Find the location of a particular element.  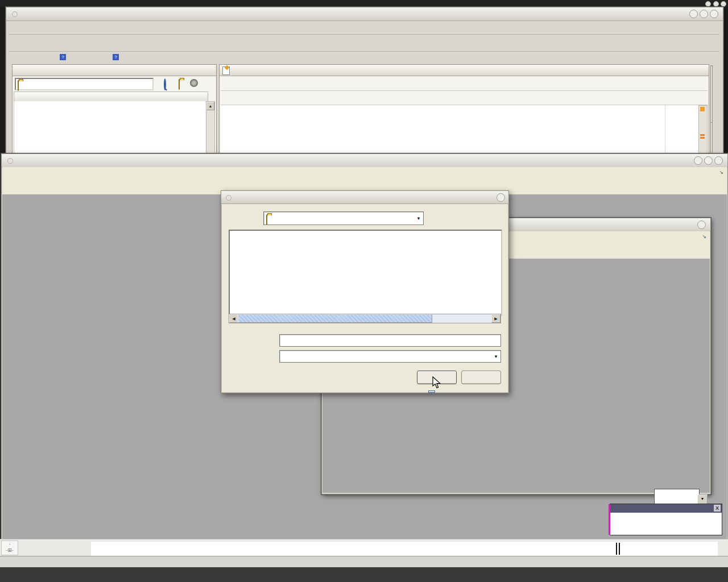

editor-scrollbar is located at coordinates (703, 130).